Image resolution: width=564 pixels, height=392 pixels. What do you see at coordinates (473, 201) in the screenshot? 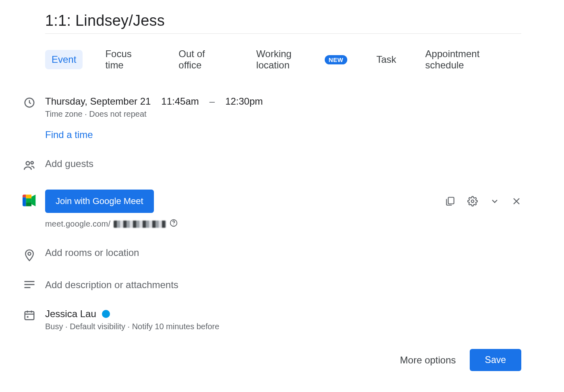
I see `meet-settings-icon` at bounding box center [473, 201].